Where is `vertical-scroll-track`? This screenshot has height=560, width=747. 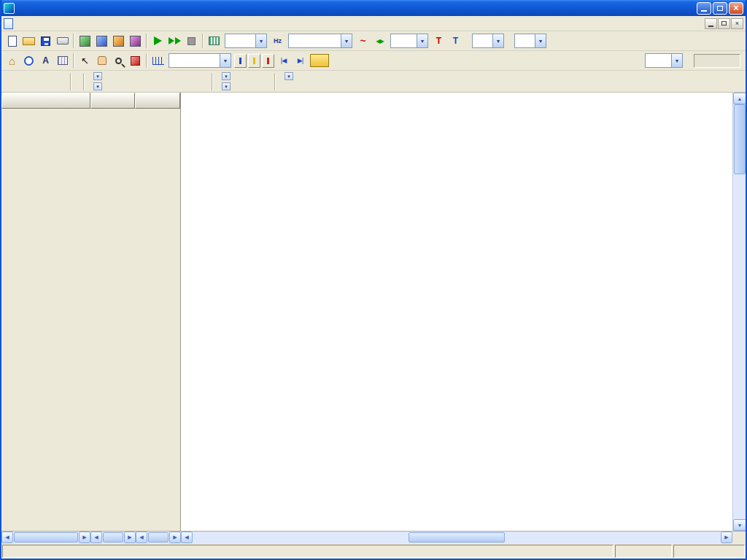
vertical-scroll-track is located at coordinates (740, 312).